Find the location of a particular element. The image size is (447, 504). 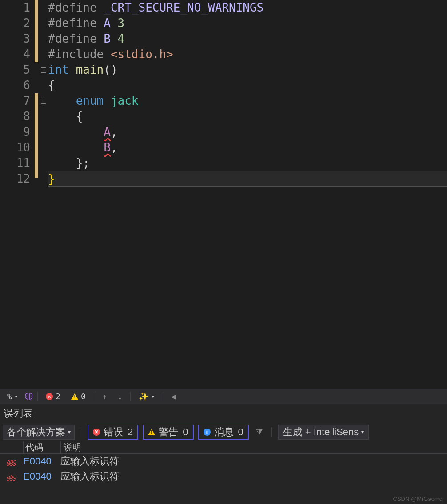

line-number: 8 is located at coordinates (17, 116).